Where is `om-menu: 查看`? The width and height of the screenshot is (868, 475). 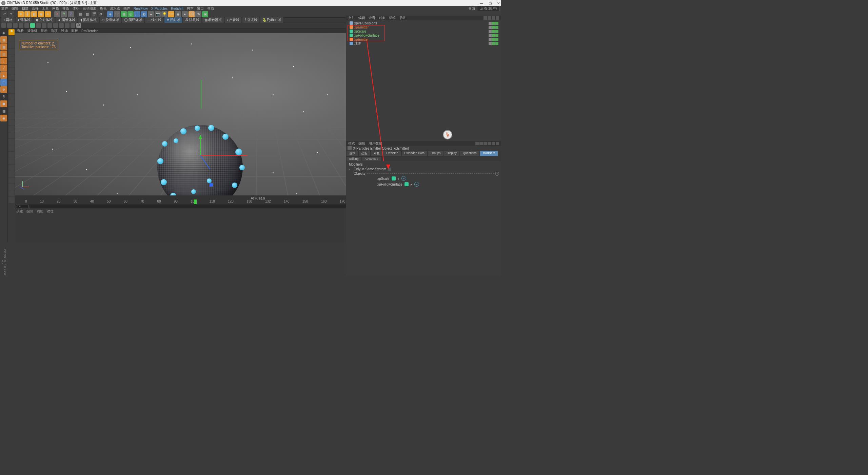
om-menu: 查看 is located at coordinates (372, 18).